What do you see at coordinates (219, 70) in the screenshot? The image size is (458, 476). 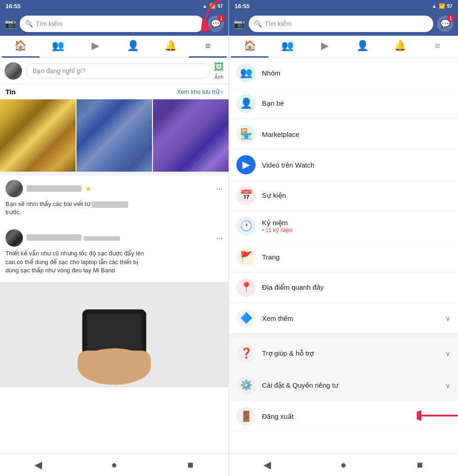 I see `photo-button: 🖼 Ảnh` at bounding box center [219, 70].